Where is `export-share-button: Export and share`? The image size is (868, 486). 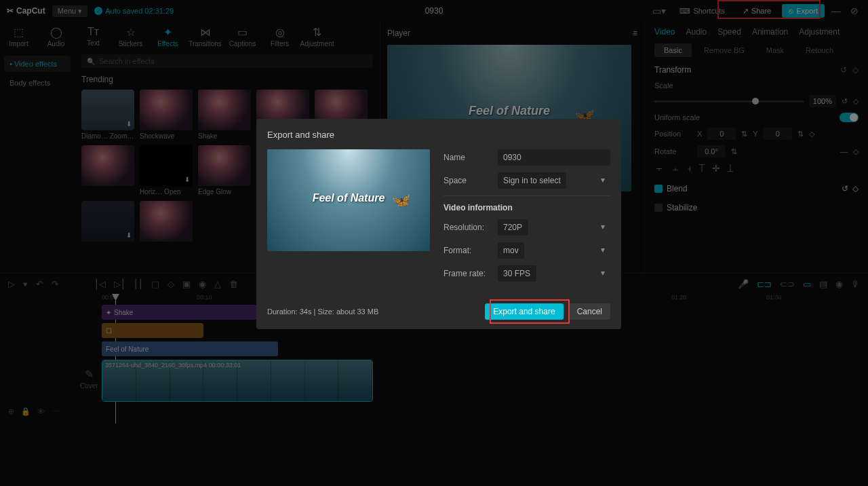 export-share-button: Export and share is located at coordinates (524, 312).